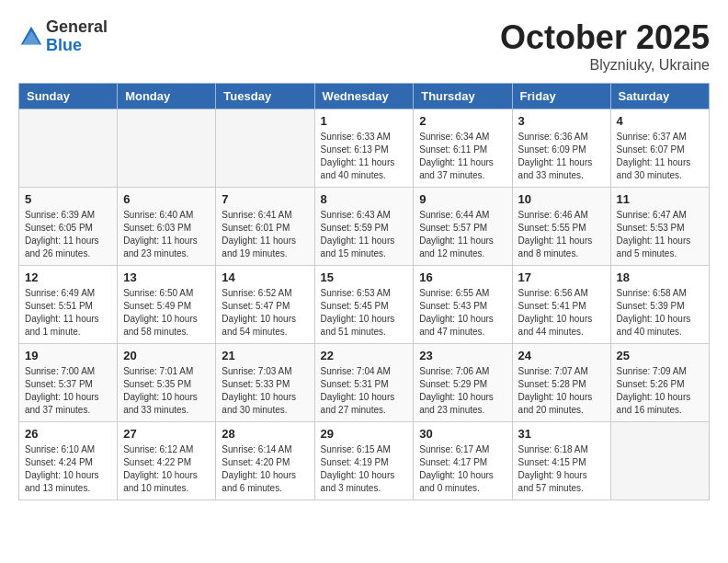 This screenshot has height=563, width=728. What do you see at coordinates (660, 149) in the screenshot?
I see `day-cell: 4Sunrise: 6:37 AM Sunset: 6:07 PM Daylig…` at bounding box center [660, 149].